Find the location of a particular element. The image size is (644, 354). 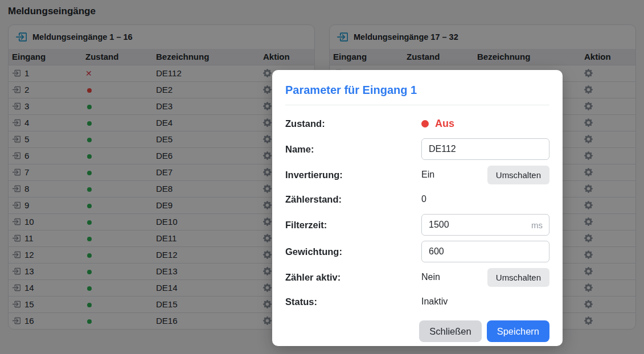

save-button: Speichern is located at coordinates (518, 331).